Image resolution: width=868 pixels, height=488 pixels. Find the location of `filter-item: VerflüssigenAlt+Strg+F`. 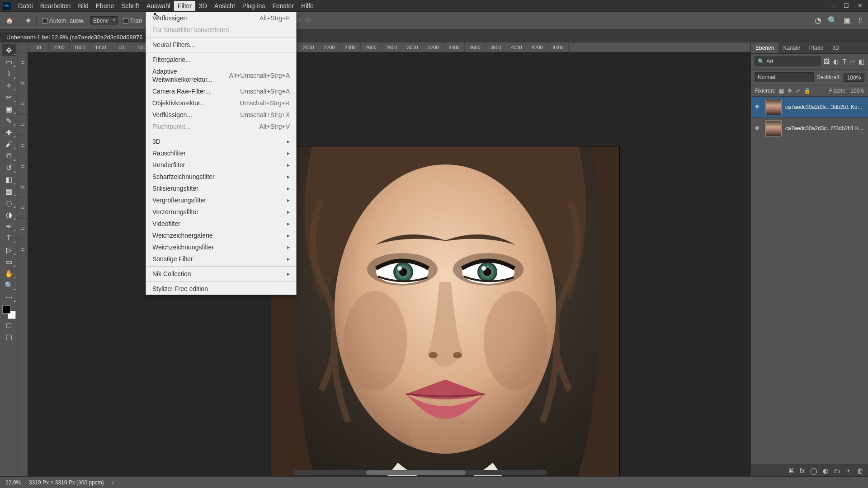

filter-item: VerflüssigenAlt+Strg+F is located at coordinates (221, 18).